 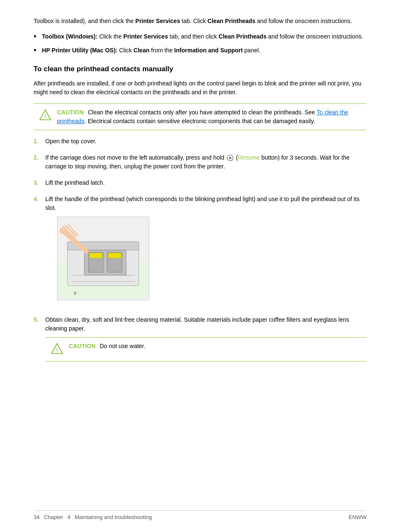 What do you see at coordinates (69, 517) in the screenshot?
I see `chapter-number: 4` at bounding box center [69, 517].